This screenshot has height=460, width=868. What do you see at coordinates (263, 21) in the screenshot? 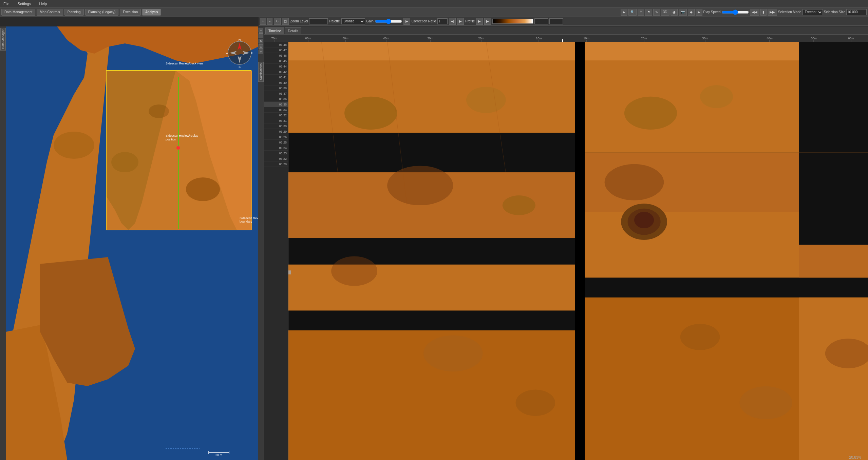
I see `ss-zoom-in: +` at bounding box center [263, 21].